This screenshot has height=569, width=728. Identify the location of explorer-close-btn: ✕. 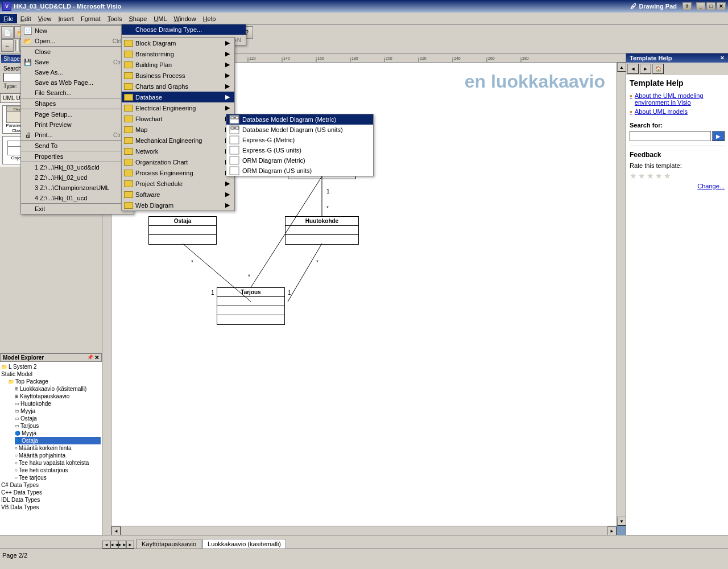
(97, 357).